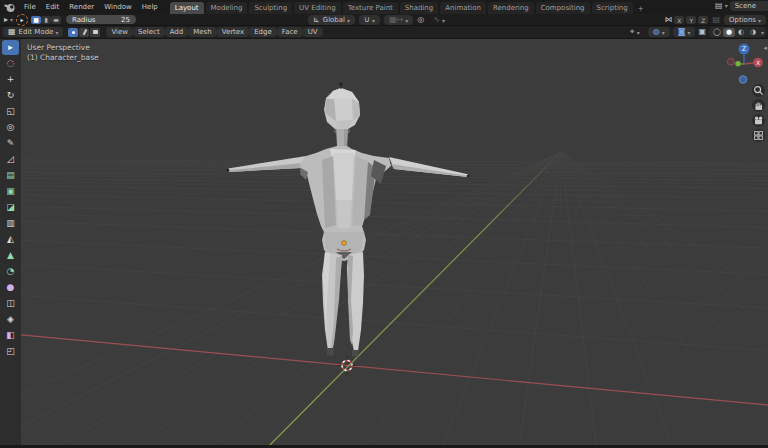  I want to click on orientation-label: Global, so click(334, 20).